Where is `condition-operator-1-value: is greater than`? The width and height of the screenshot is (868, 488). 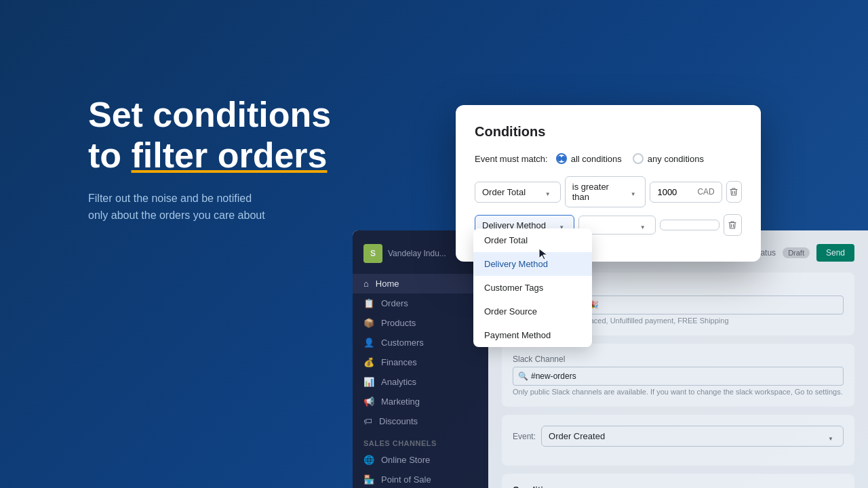
condition-operator-1-value: is greater than is located at coordinates (599, 192).